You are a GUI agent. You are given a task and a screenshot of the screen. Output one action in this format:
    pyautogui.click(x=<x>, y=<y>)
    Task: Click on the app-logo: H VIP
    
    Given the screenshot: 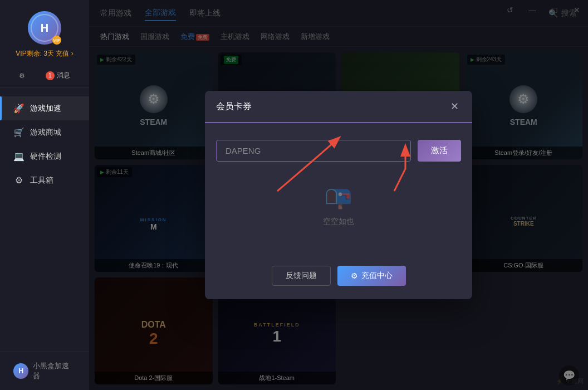 What is the action you would take?
    pyautogui.click(x=45, y=28)
    